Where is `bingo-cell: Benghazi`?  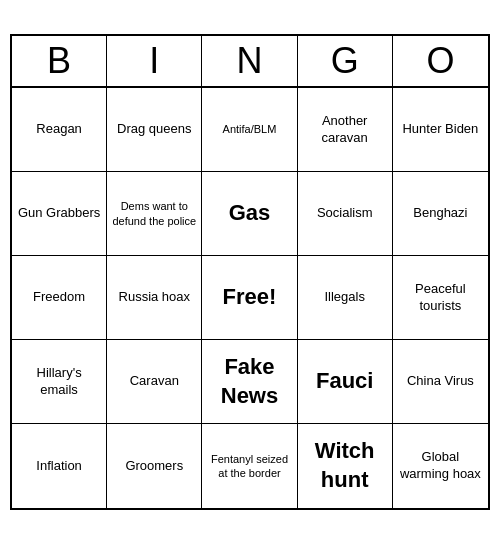
bingo-cell: Benghazi is located at coordinates (440, 214).